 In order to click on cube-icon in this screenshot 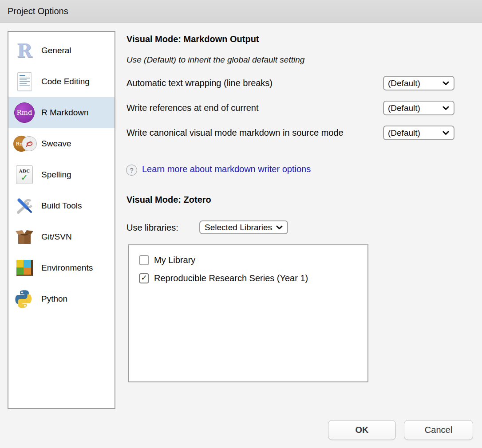, I will do `click(24, 268)`.